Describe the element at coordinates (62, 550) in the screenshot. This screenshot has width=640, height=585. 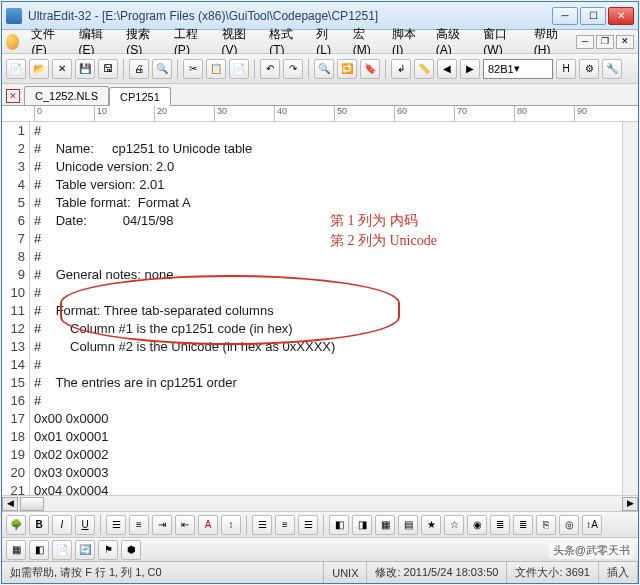
I see `doc-button: 📄` at that location.